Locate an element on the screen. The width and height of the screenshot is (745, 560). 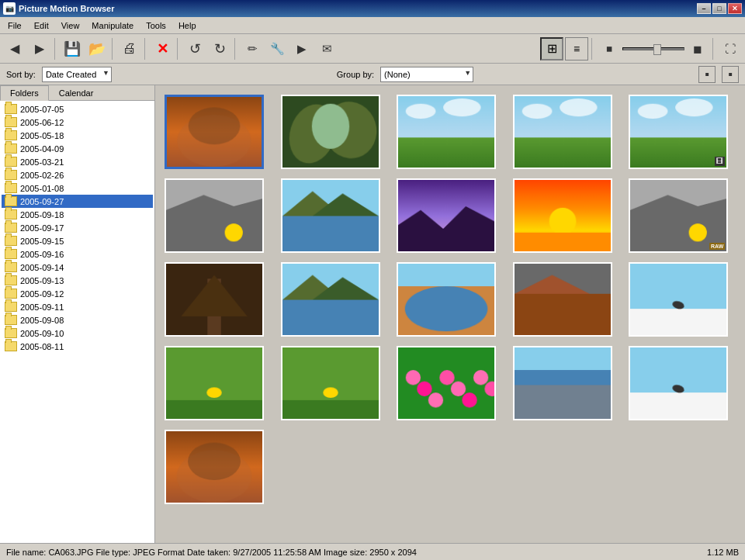
forward-button: ▶ is located at coordinates (40, 49).